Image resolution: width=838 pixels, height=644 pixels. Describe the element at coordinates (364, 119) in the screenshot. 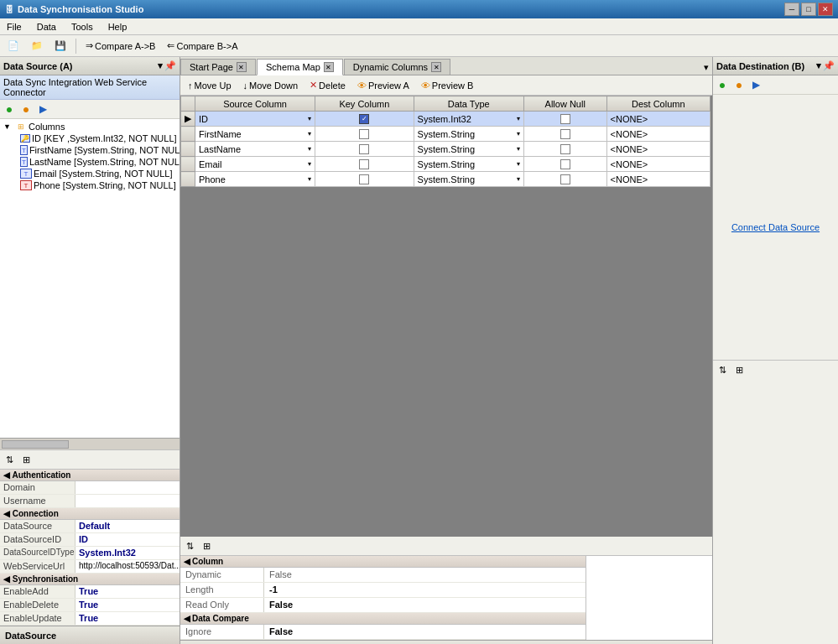

I see `key-checkbox-1: ✓` at that location.